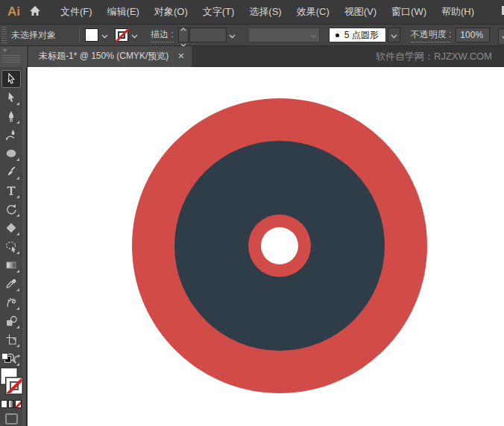  Describe the element at coordinates (337, 36) in the screenshot. I see `brush-bullet-icon` at that location.